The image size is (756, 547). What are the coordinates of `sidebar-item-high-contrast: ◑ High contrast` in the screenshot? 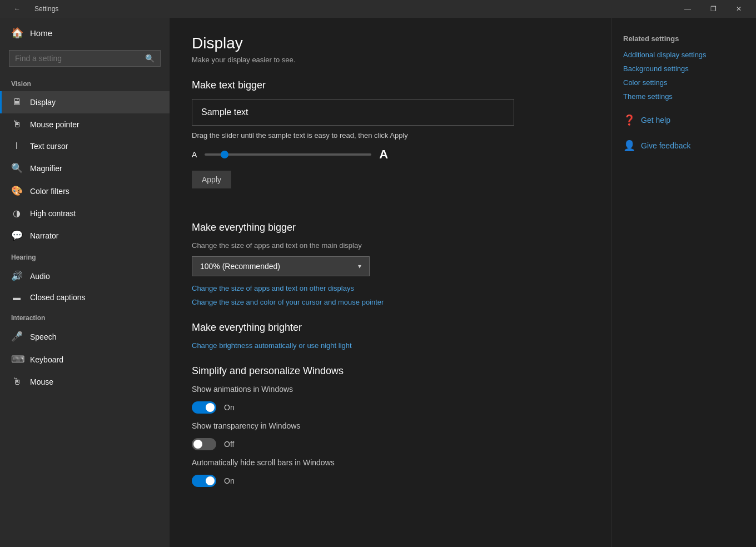 It's located at (84, 213).